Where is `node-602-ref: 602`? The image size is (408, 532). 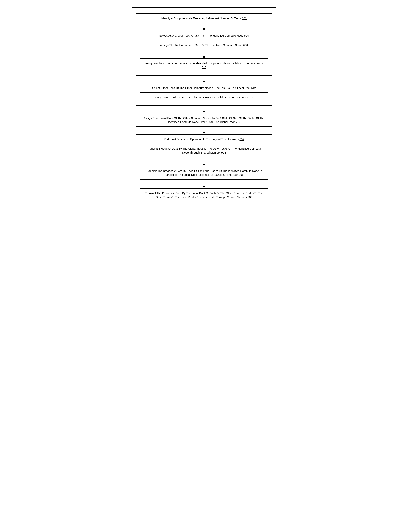 node-602-ref: 602 is located at coordinates (244, 18).